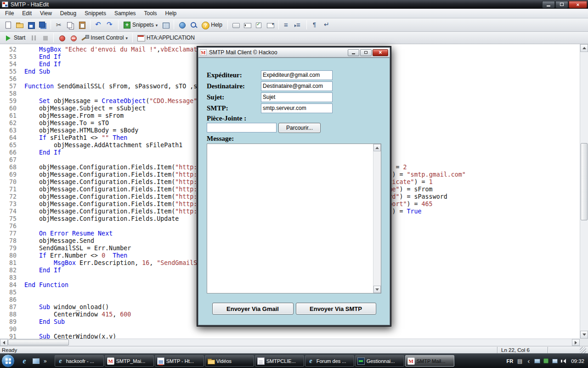 The width and height of the screenshot is (588, 368). Describe the element at coordinates (8, 197) in the screenshot. I see `line-number: 72` at that location.